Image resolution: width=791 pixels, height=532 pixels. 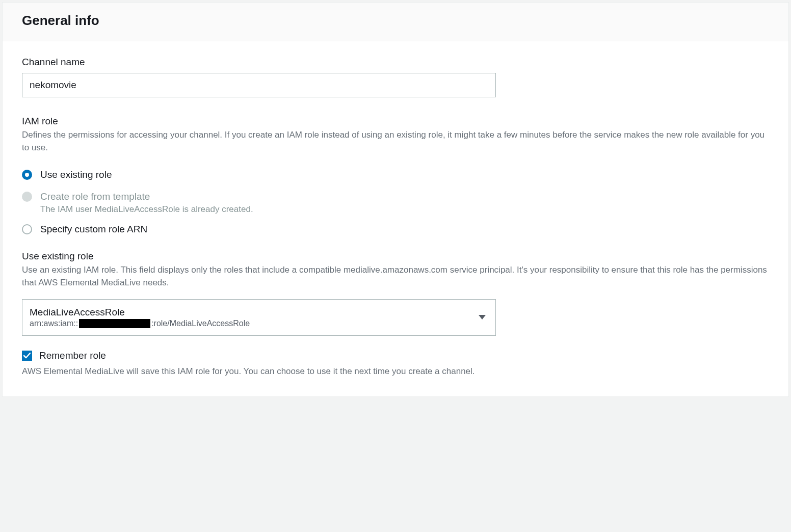 What do you see at coordinates (115, 324) in the screenshot?
I see `redacted-account-id` at bounding box center [115, 324].